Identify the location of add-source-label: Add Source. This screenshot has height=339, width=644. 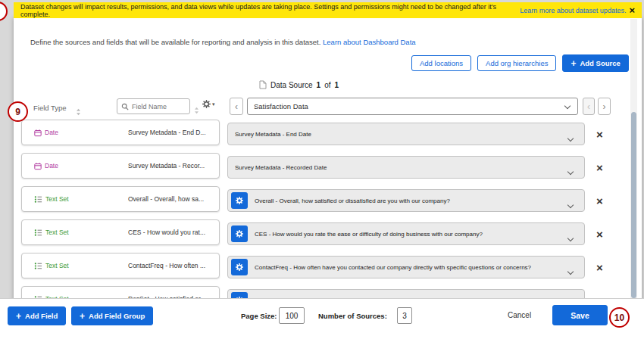
(600, 64).